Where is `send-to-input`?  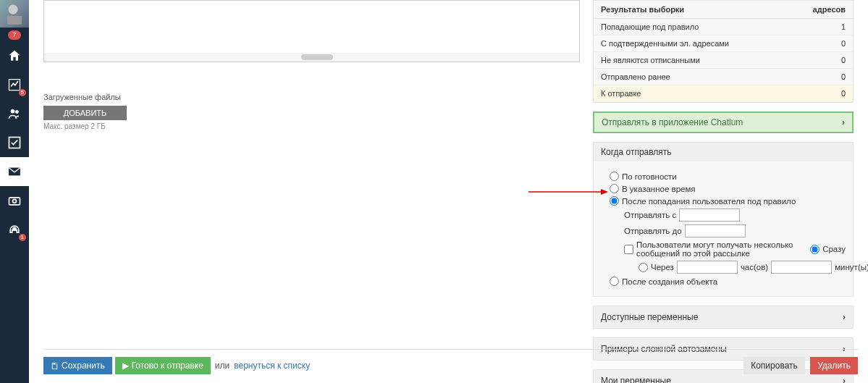
send-to-input is located at coordinates (715, 231).